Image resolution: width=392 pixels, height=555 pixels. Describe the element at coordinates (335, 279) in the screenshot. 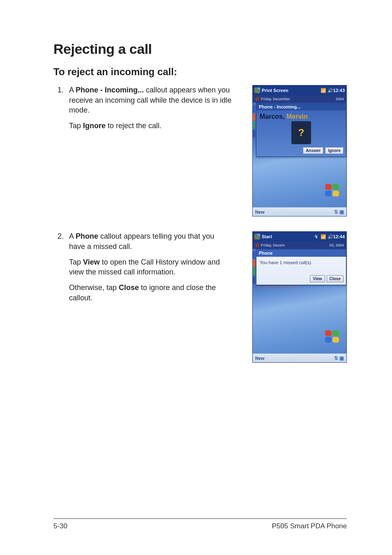

I see `close-button: Close` at that location.